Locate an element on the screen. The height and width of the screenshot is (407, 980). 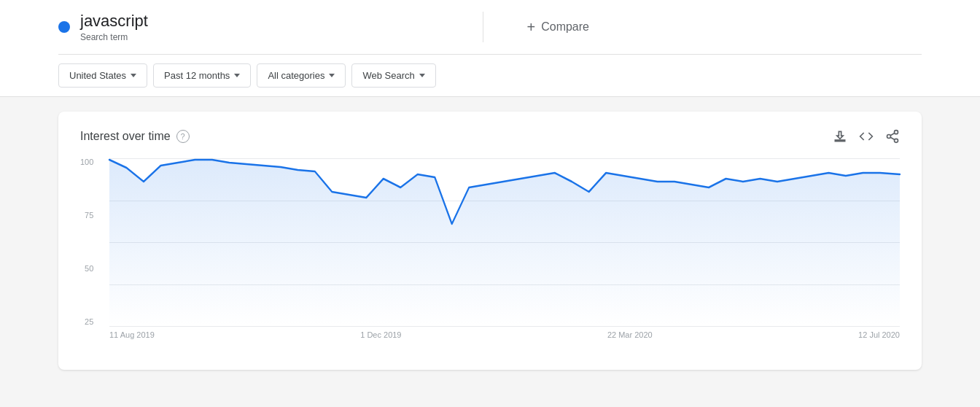
chart-title: Interest over time is located at coordinates (125, 136).